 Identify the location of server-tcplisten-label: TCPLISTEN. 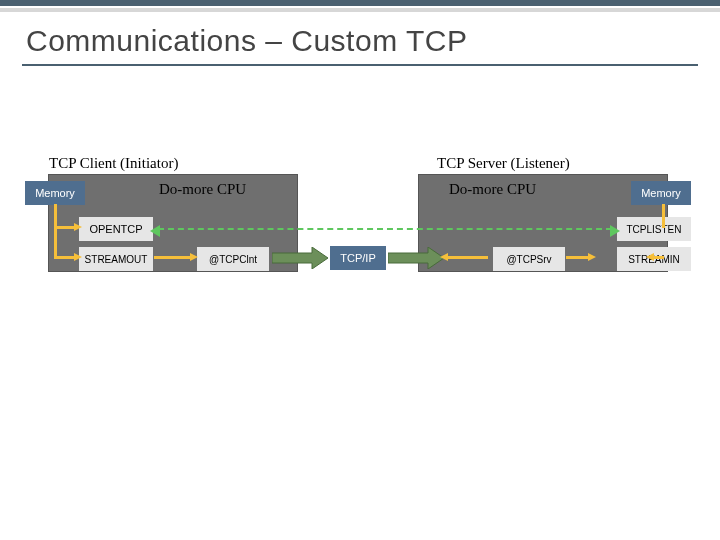
(654, 230).